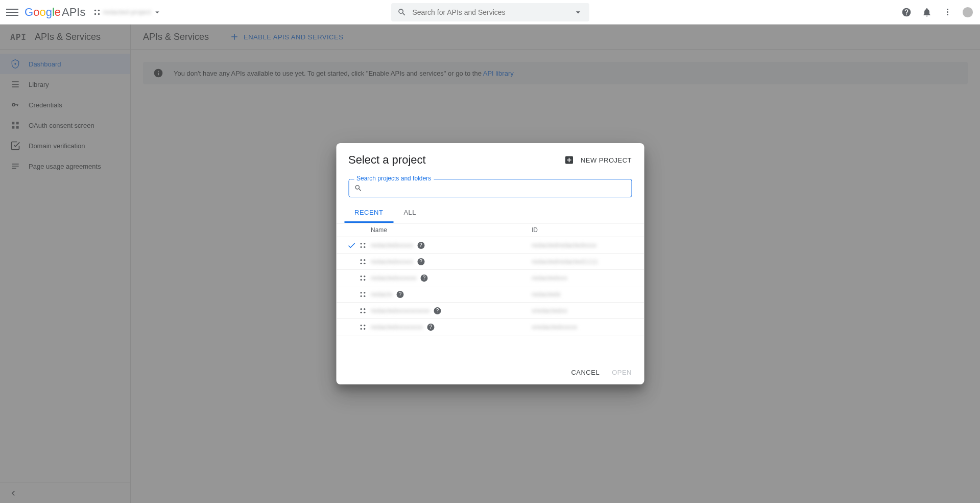 This screenshot has height=503, width=980. Describe the element at coordinates (55, 12) in the screenshot. I see `google-apis-logo: Google APIs` at that location.